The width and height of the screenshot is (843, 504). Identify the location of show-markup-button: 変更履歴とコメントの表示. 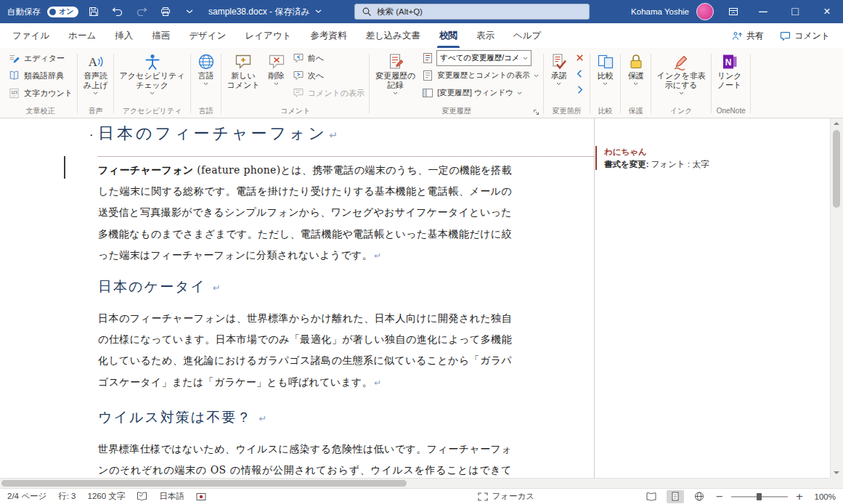
(480, 76).